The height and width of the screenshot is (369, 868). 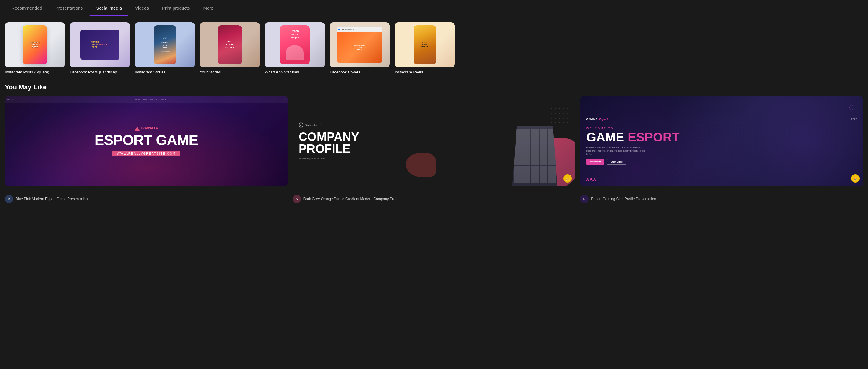 I want to click on category-label-fb-covers: Facebook Covers, so click(x=345, y=72).